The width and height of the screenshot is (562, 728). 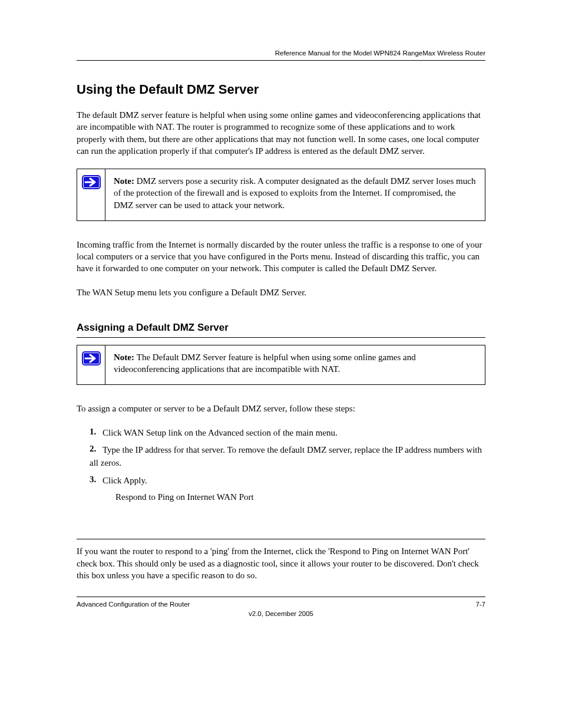 What do you see at coordinates (281, 257) in the screenshot?
I see `dmz-paragraph: Incoming traffic from the Internet is no…` at bounding box center [281, 257].